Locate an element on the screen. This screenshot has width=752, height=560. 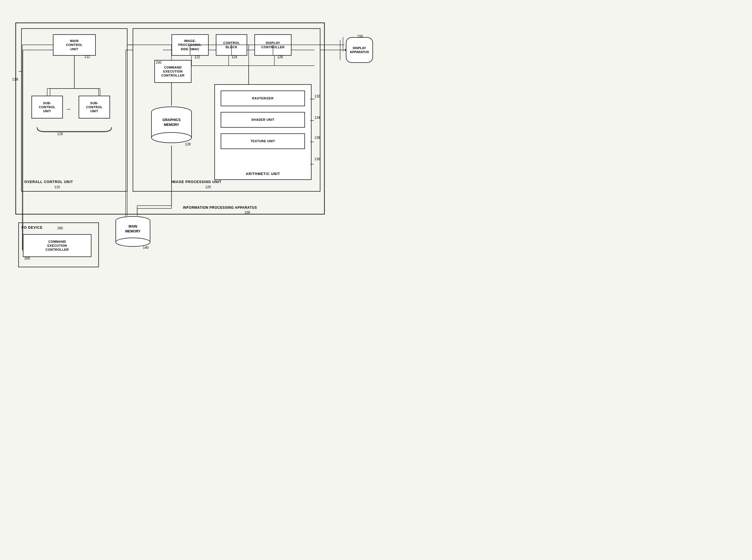
sub-control-ref: 116 is located at coordinates (60, 134).